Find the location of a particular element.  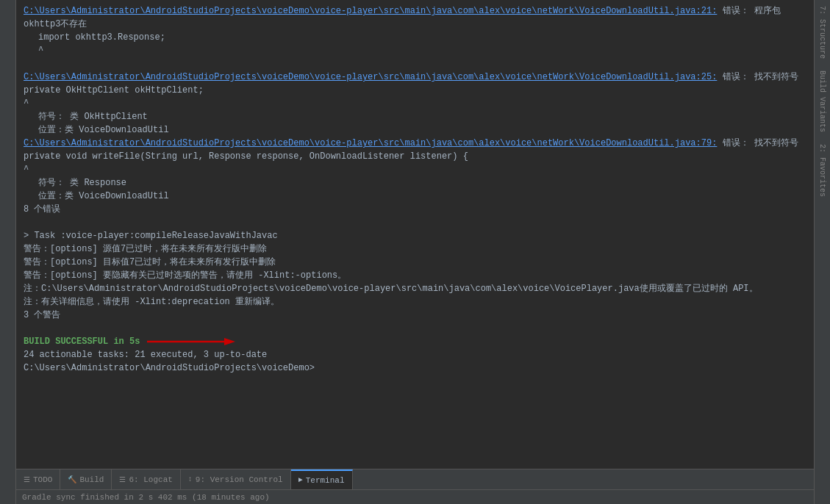

build-tab-icon: 🔨 is located at coordinates (72, 480).